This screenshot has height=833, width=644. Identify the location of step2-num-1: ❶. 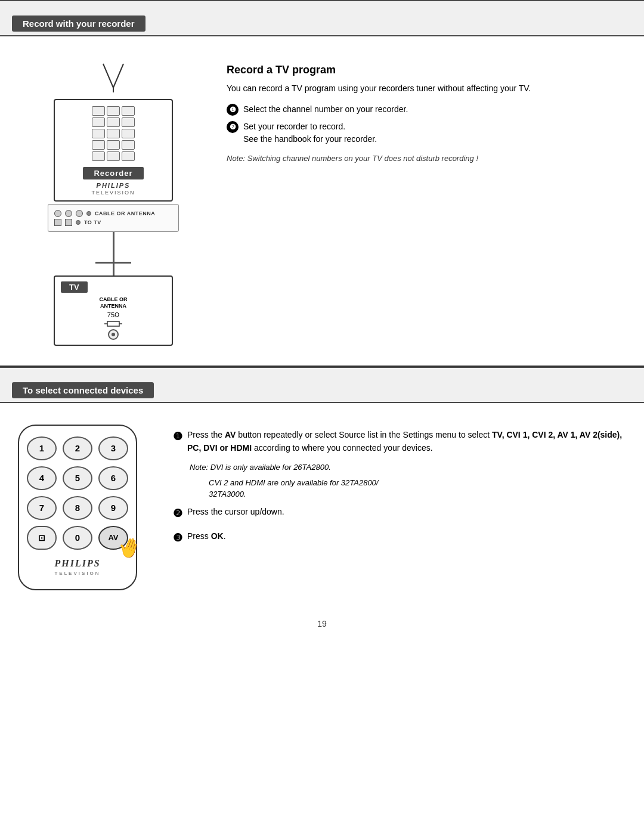
(178, 436).